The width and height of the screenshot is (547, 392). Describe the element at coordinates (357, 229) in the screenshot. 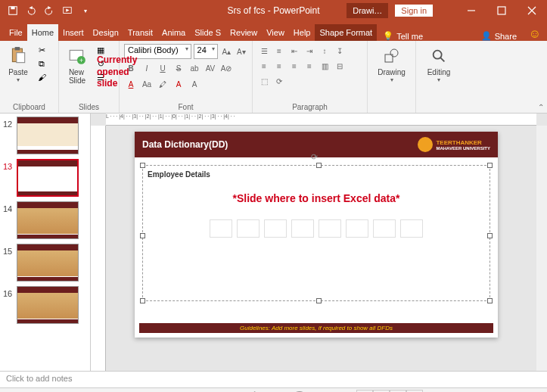

I see `online-picture-icon` at that location.